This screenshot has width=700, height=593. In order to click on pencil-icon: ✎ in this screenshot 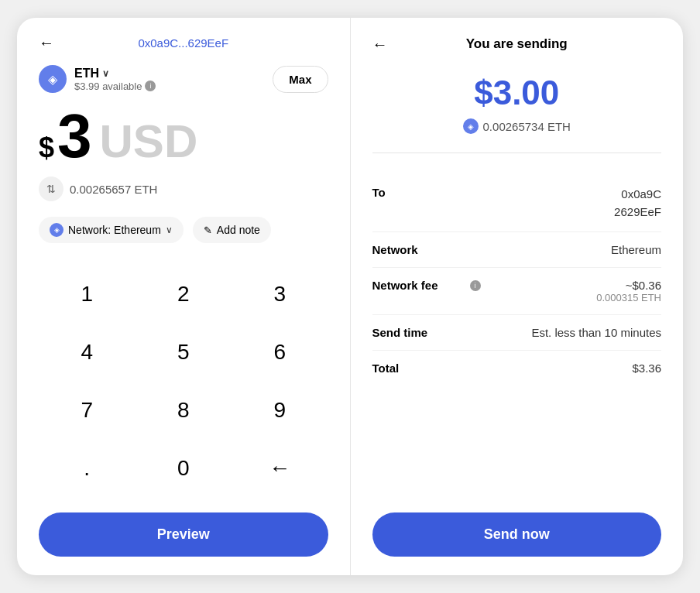, I will do `click(208, 231)`.